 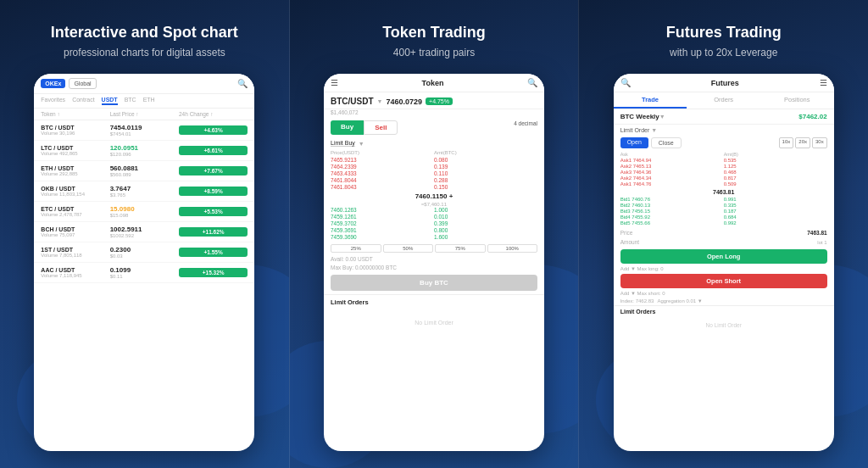 What do you see at coordinates (797, 100) in the screenshot?
I see `tab-positions: Positions` at bounding box center [797, 100].